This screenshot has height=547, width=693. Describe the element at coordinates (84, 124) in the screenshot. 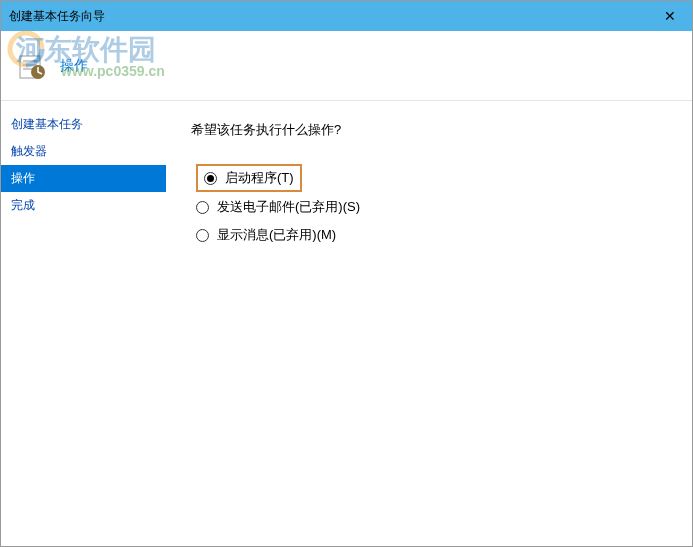

I see `sidebar-item-create-task: 创建基本任务` at that location.